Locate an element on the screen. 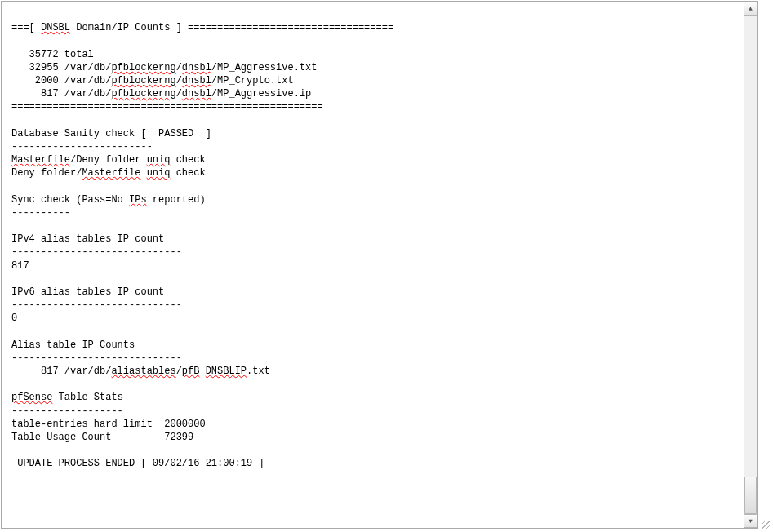  vertical-scrollbar: ▲ ▼ is located at coordinates (751, 264).